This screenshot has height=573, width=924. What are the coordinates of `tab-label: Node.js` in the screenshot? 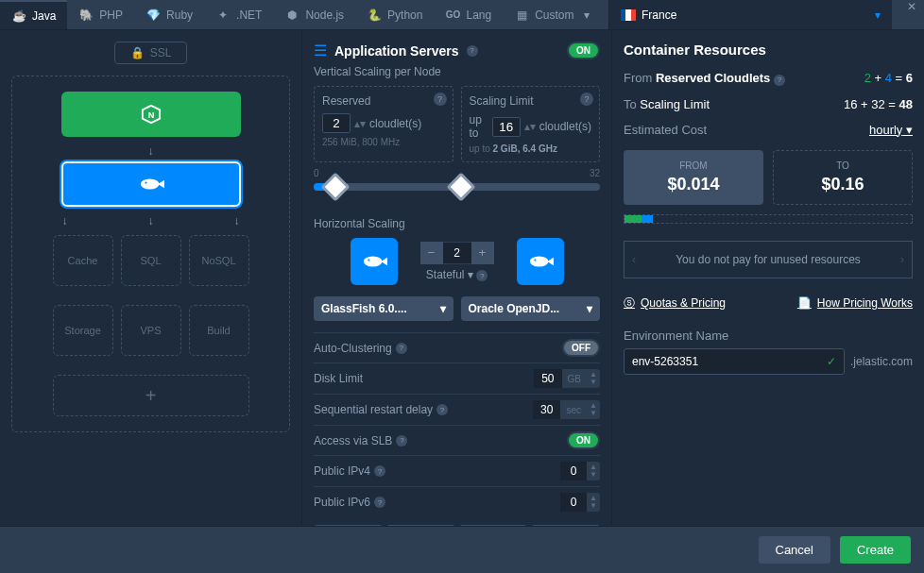 It's located at (325, 15).